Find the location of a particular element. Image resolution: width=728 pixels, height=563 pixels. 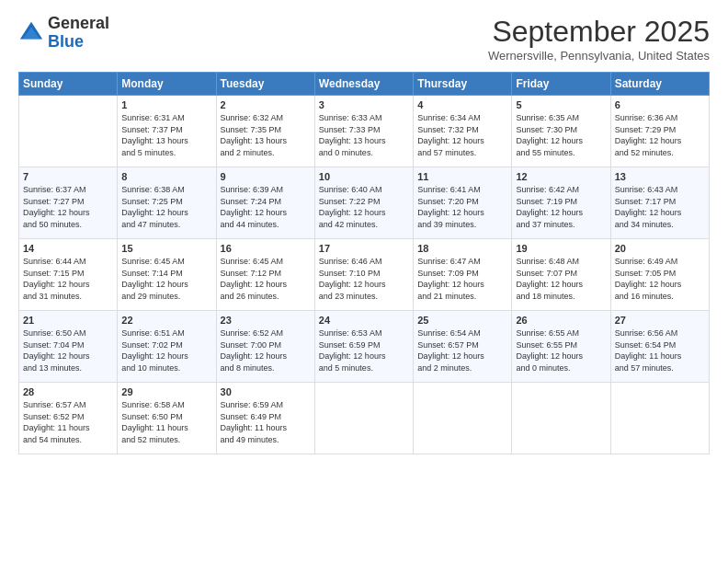

day-number: 7 is located at coordinates (68, 177).